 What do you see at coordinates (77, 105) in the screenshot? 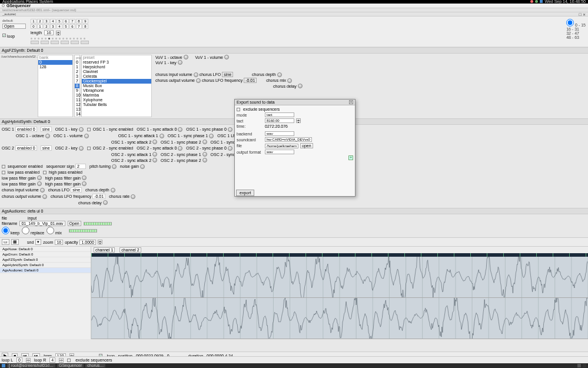
I see `prog-12: 12` at bounding box center [77, 105].